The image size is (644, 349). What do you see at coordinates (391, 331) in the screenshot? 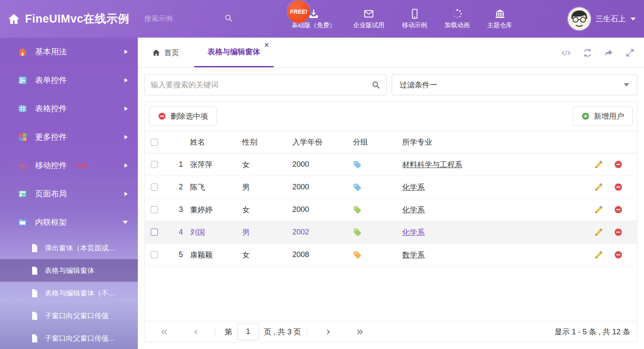
I see `pagination-bar: 第 页 , 共 3 页 显示 1 - 5 条 , 共 12 条` at bounding box center [391, 331].